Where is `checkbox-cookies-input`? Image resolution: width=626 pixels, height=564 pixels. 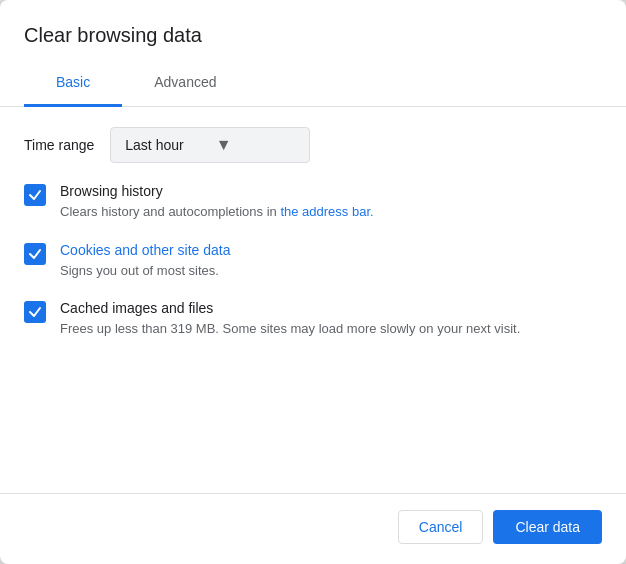
checkbox-cookies-input is located at coordinates (35, 254).